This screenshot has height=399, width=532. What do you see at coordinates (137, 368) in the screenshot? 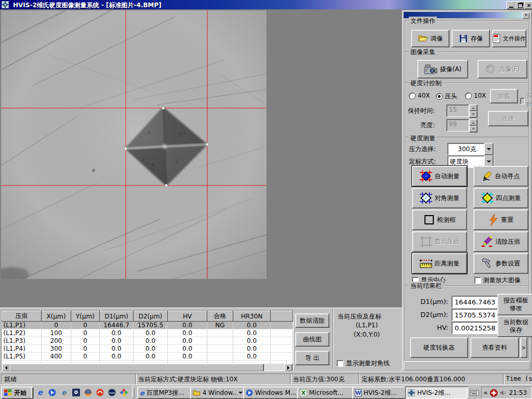
I see `scroll-thumb` at bounding box center [137, 368].